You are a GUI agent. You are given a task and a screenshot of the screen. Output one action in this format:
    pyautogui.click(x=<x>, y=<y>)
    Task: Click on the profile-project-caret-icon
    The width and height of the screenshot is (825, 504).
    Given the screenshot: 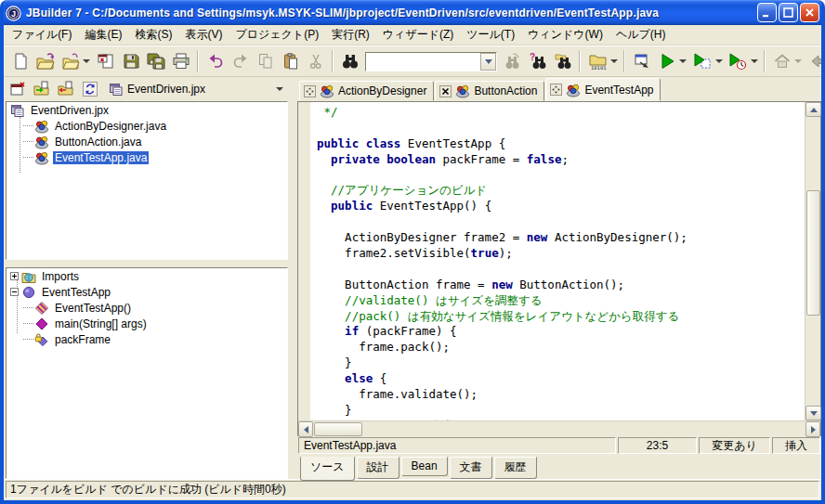 What is the action you would take?
    pyautogui.click(x=754, y=61)
    